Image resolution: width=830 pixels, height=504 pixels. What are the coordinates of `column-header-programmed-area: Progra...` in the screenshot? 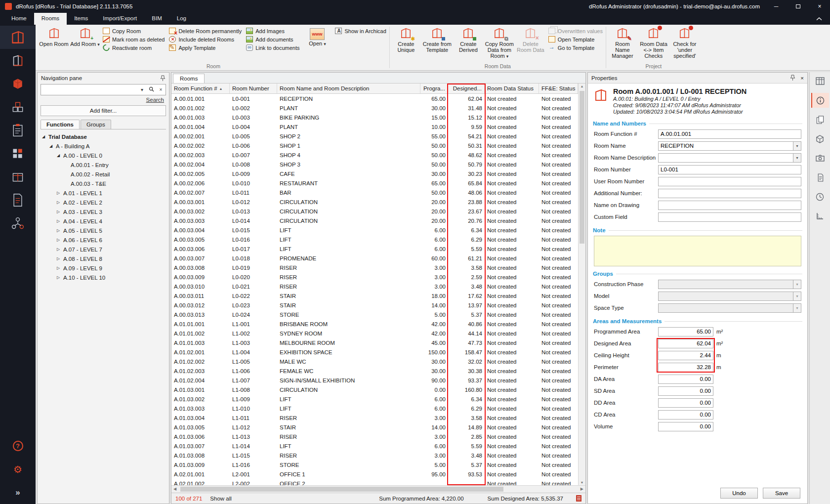 It's located at (434, 88).